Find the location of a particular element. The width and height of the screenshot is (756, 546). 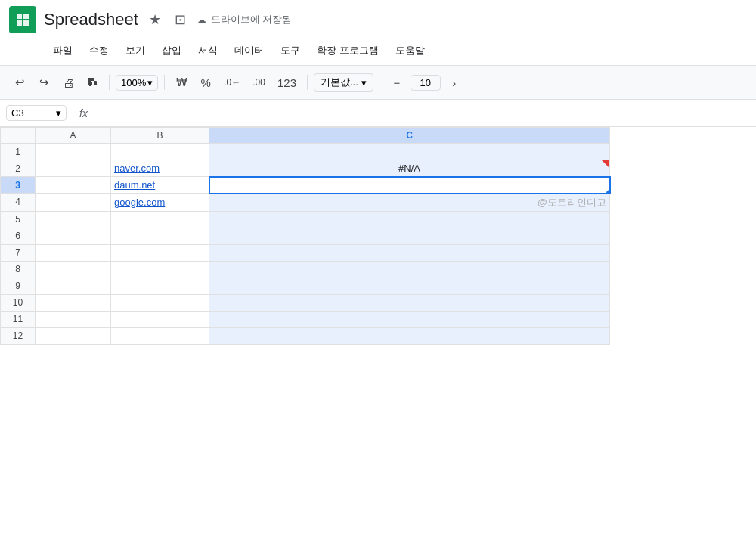

percent-button: % is located at coordinates (206, 83).